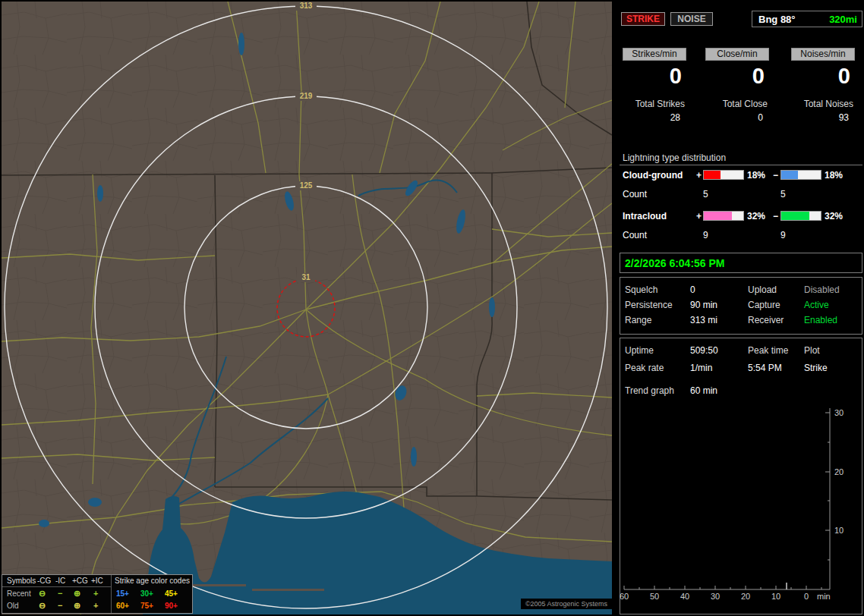  What do you see at coordinates (652, 118) in the screenshot?
I see `total-strikes-value: 28` at bounding box center [652, 118].